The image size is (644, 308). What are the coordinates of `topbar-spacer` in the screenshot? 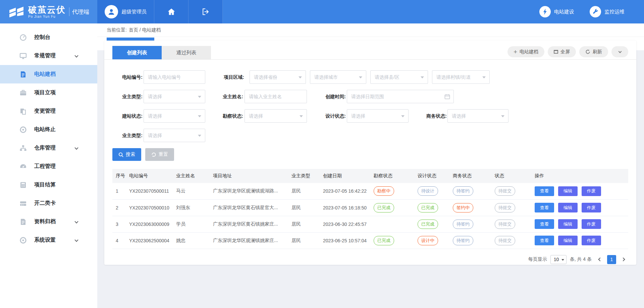 It's located at (381, 12).